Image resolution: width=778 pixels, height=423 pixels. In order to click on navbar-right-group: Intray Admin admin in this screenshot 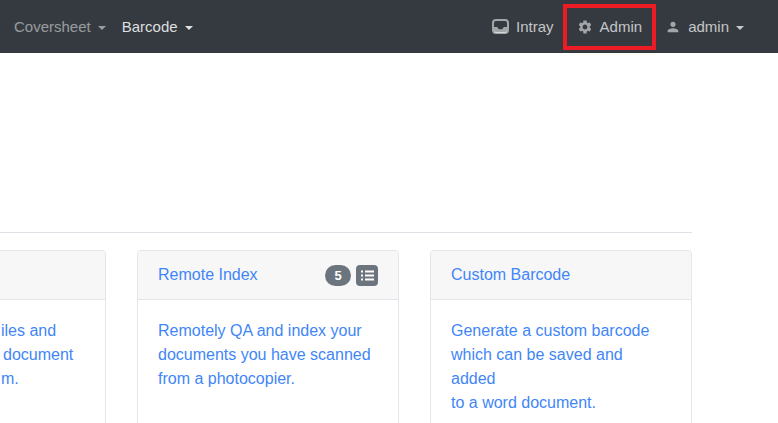, I will do `click(618, 27)`.